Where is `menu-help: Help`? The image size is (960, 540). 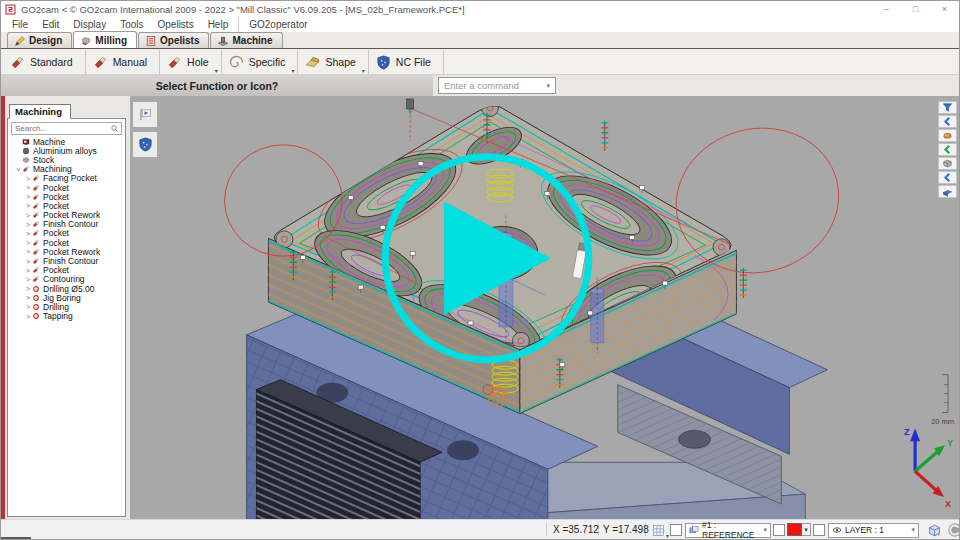 menu-help: Help is located at coordinates (218, 24).